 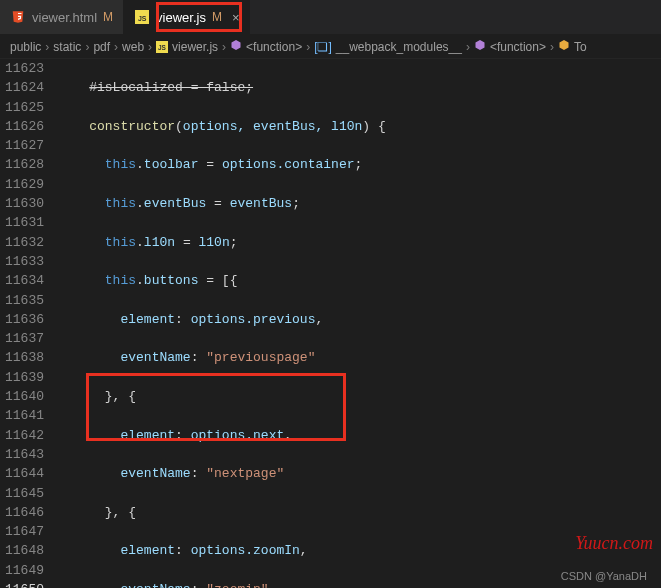 I want to click on crumb-symbol-to: To, so click(x=572, y=46).